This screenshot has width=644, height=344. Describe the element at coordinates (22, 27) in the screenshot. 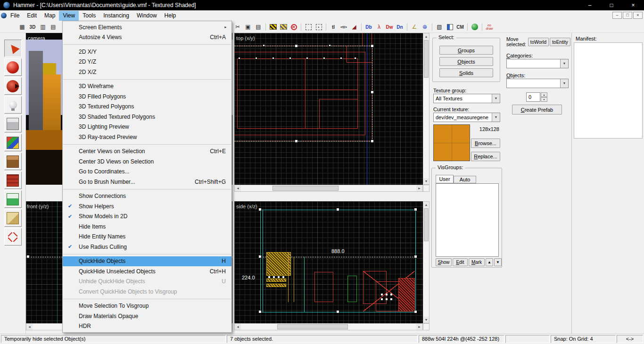

I see `grid-toggle-button: ▦` at that location.